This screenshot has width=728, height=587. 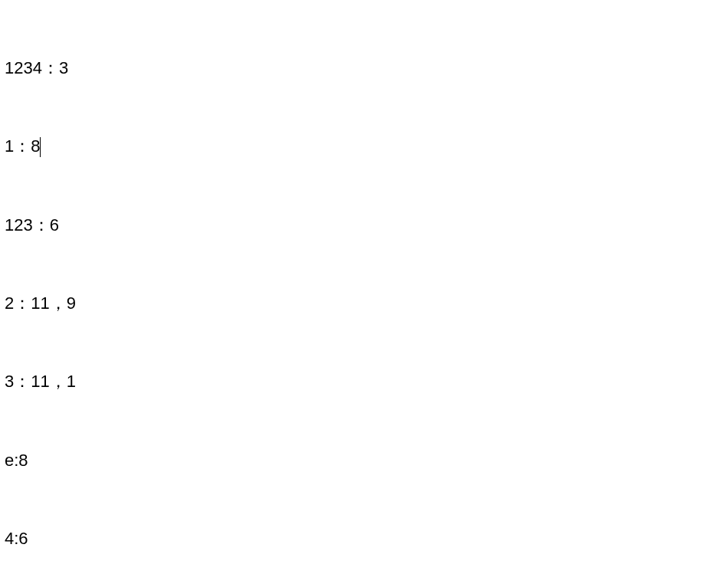 What do you see at coordinates (364, 382) in the screenshot?
I see `editor-line: 3：11，1` at bounding box center [364, 382].